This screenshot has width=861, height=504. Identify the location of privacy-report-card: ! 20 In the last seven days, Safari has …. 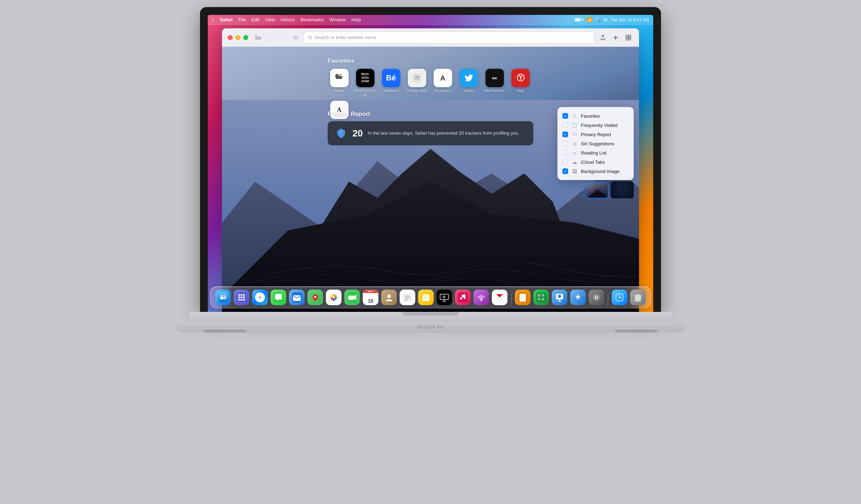
(430, 133).